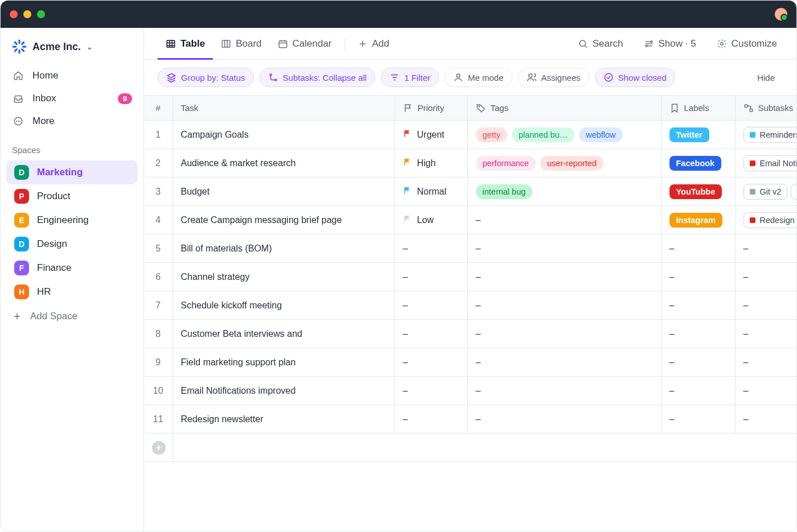 The image size is (797, 532). I want to click on col-header-labels: Labels, so click(698, 108).